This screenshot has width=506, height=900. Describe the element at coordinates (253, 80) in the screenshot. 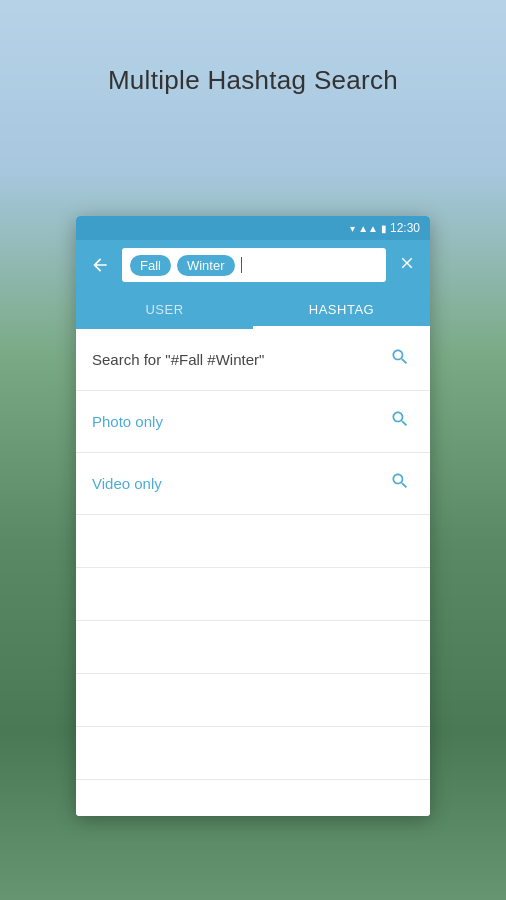

I see `page-title: Multiple Hashtag Search` at that location.